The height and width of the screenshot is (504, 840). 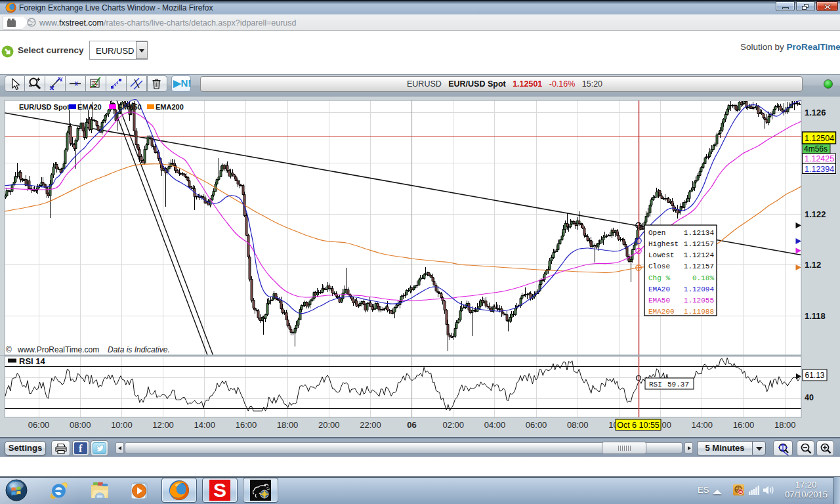 What do you see at coordinates (812, 265) in the screenshot?
I see `svg-text: 1.12` at bounding box center [812, 265].